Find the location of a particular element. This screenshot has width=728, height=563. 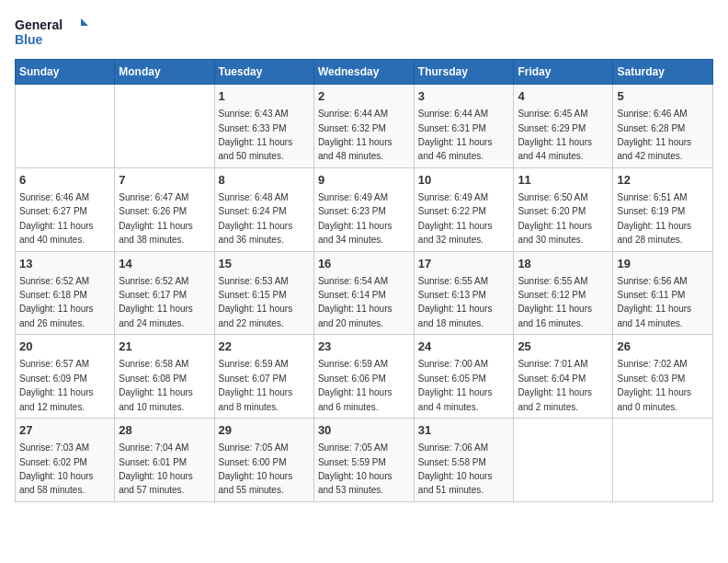

header-row: SundayMondayTuesdayWednesdayThursdayFrid… is located at coordinates (364, 72).